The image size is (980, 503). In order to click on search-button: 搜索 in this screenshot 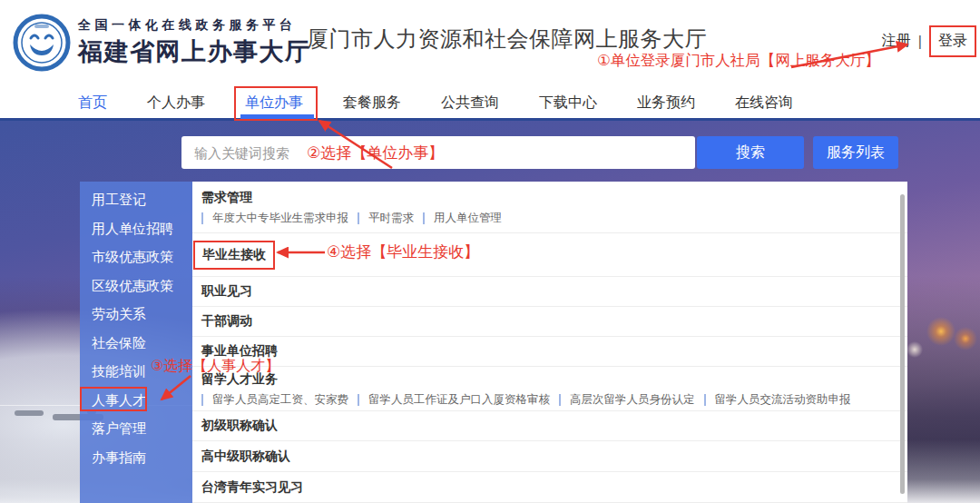, I will do `click(750, 153)`.